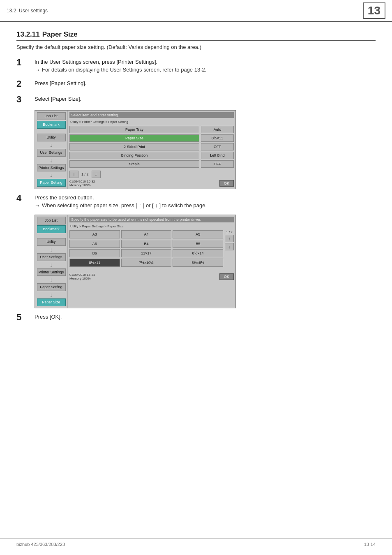 The image size is (392, 555). I want to click on arrow-icon-4: →, so click(37, 206).